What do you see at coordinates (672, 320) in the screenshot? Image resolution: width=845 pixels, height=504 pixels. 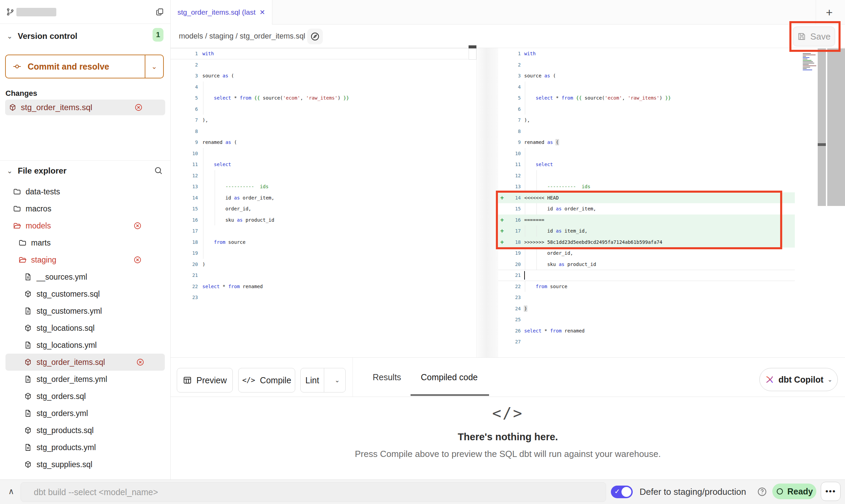 I see `code-line-25: 25` at bounding box center [672, 320].